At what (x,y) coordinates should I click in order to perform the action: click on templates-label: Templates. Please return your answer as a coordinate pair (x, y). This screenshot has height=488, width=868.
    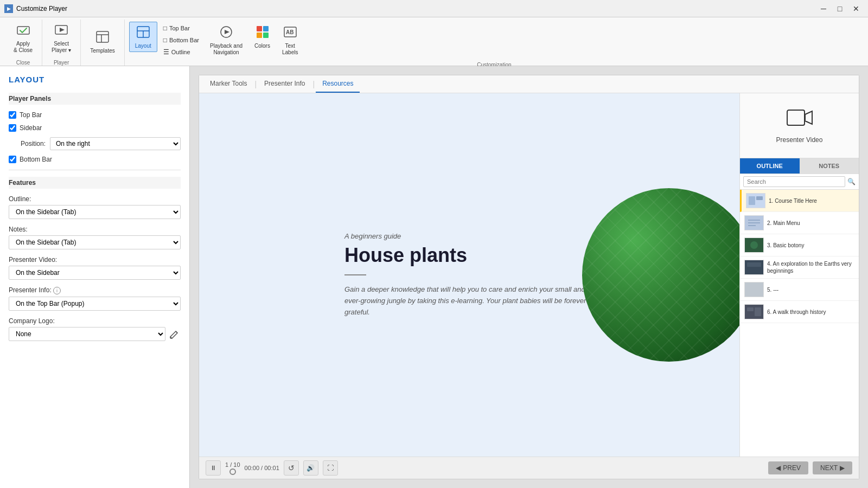
    Looking at the image, I should click on (103, 51).